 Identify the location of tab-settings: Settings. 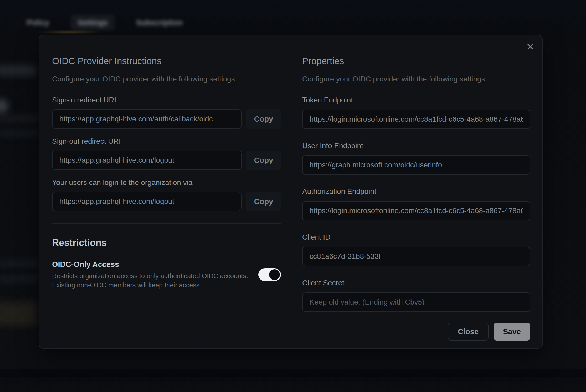
(92, 23).